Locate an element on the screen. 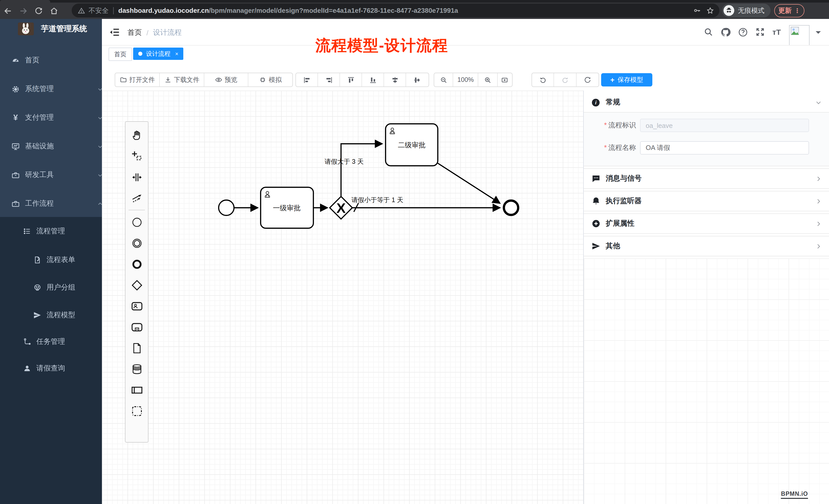  font-size-icon: ᴛT is located at coordinates (777, 32).